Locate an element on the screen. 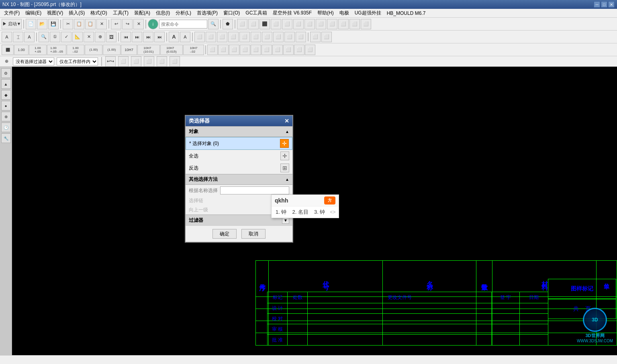 This screenshot has width=617, height=364. ime-nav: <> is located at coordinates (333, 212).